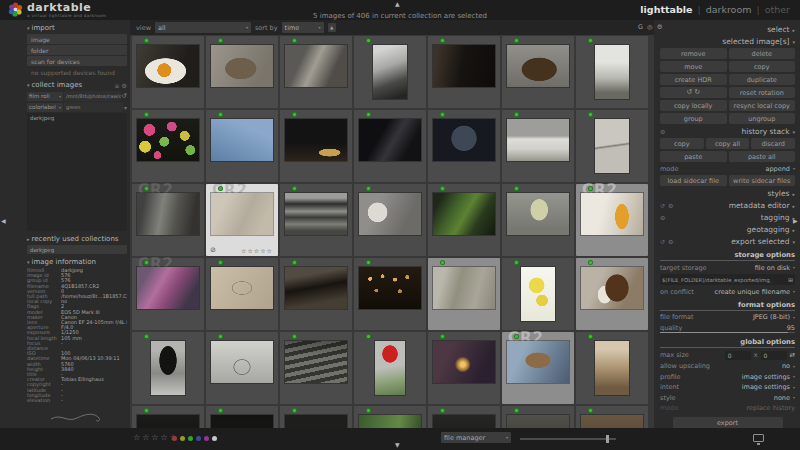  I want to click on import-button: folder, so click(77, 50).